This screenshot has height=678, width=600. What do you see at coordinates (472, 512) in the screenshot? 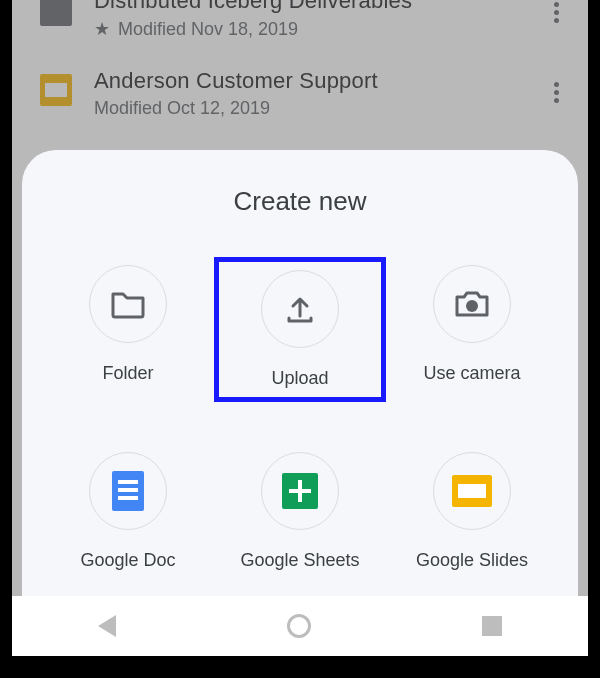
I see `create-slides-button: Google Slides` at bounding box center [472, 512].